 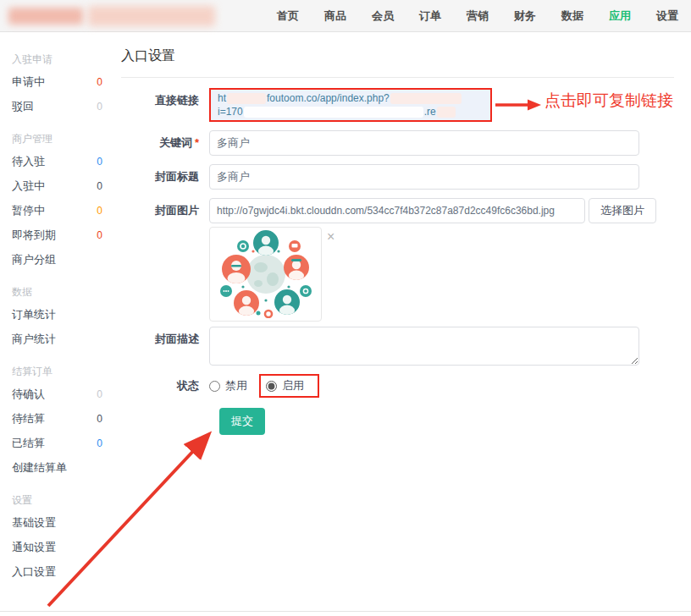 What do you see at coordinates (398, 105) in the screenshot?
I see `direct-link-row: 直接链接 htfoutoom.co/app/index.php? i=170.r…` at bounding box center [398, 105].